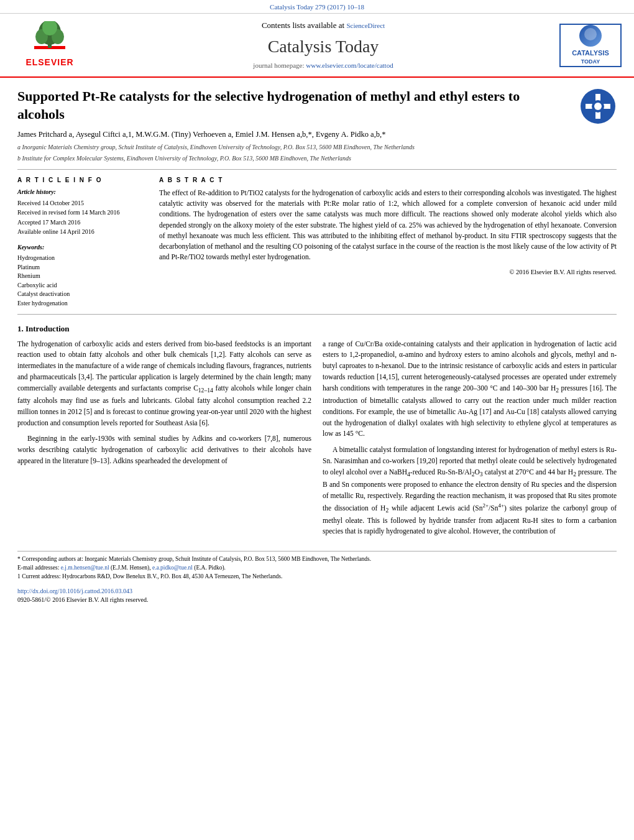 This screenshot has height=840, width=634. I want to click on body-right-col: a range of Cu/Cr/Ba oxide-containing cat…, so click(470, 441).